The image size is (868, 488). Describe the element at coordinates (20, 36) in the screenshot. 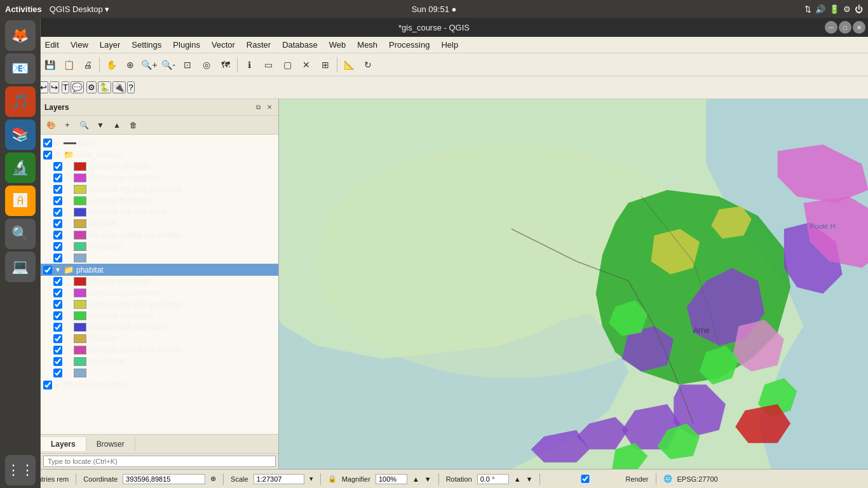

I see `dock-firefox: 🦊` at that location.